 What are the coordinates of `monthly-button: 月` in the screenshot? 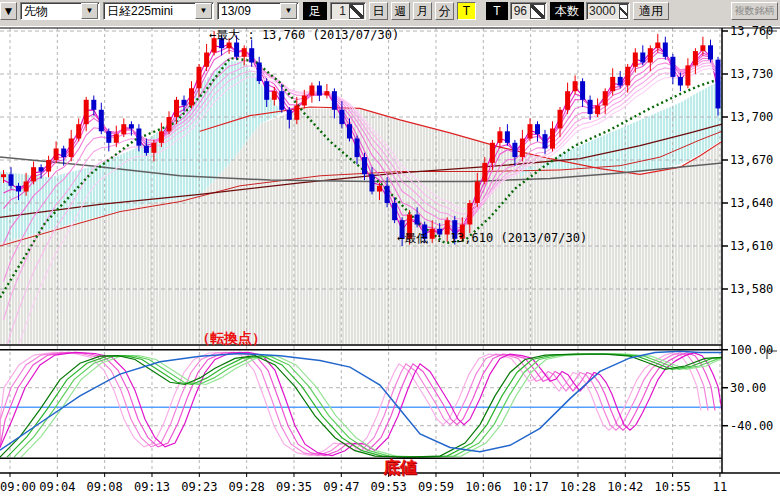 It's located at (422, 11).